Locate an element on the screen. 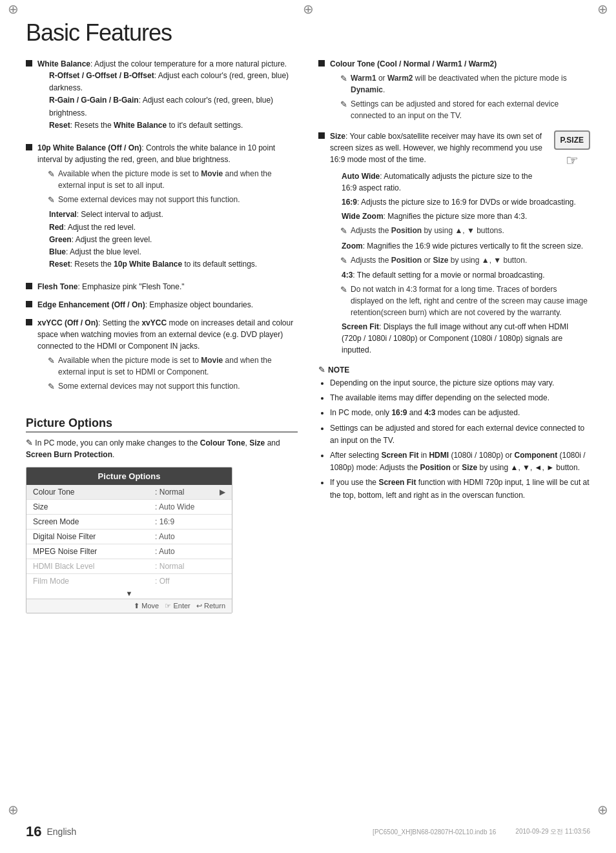 Image resolution: width=616 pixels, height=853 pixels. size-options: Auto Wide: Automatically adjusts the pic… is located at coordinates (460, 263).